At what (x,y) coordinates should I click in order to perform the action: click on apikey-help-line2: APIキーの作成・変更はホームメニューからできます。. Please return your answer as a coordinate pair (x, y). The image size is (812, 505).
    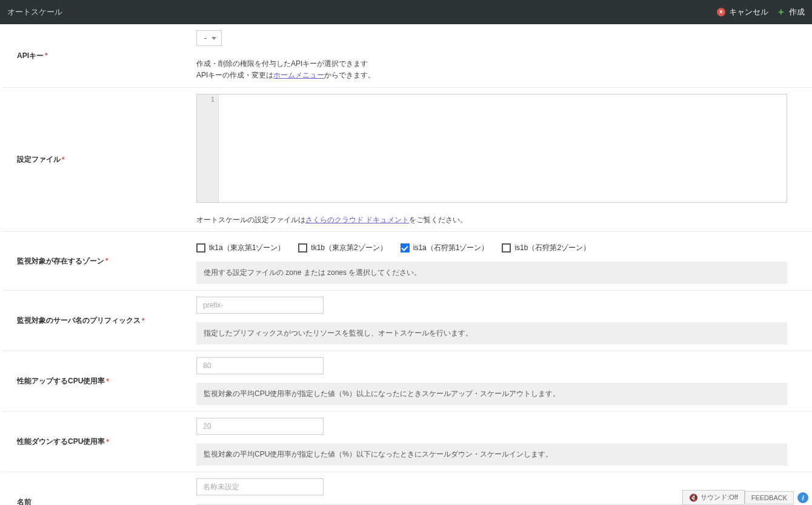
    Looking at the image, I should click on (504, 75).